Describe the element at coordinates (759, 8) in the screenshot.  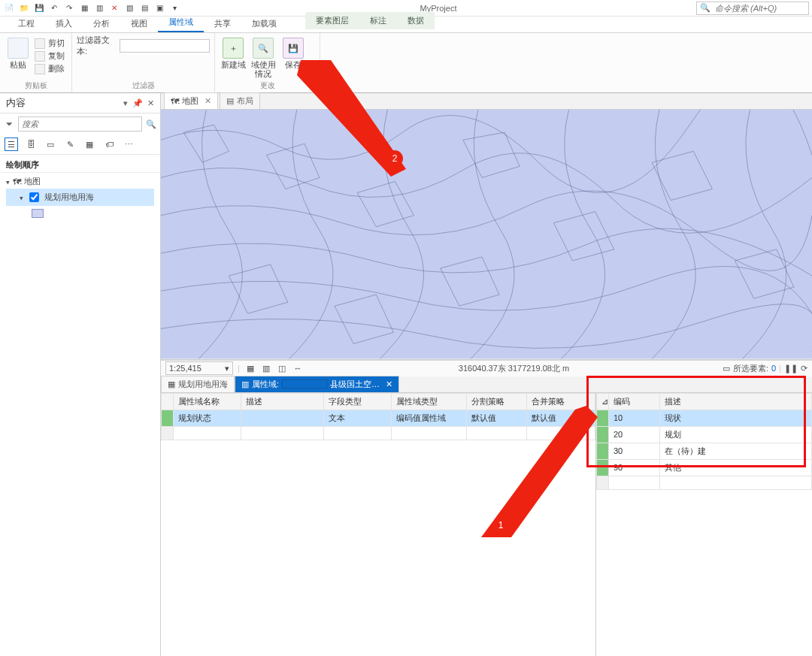
I see `command-search-input` at that location.